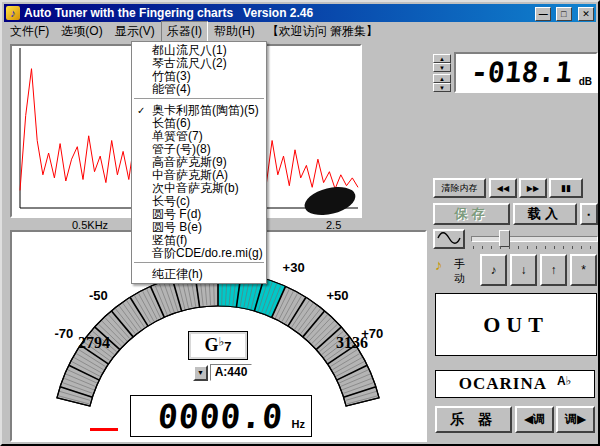  What do you see at coordinates (98, 296) in the screenshot?
I see `gauge-scale-label: -50` at bounding box center [98, 296].